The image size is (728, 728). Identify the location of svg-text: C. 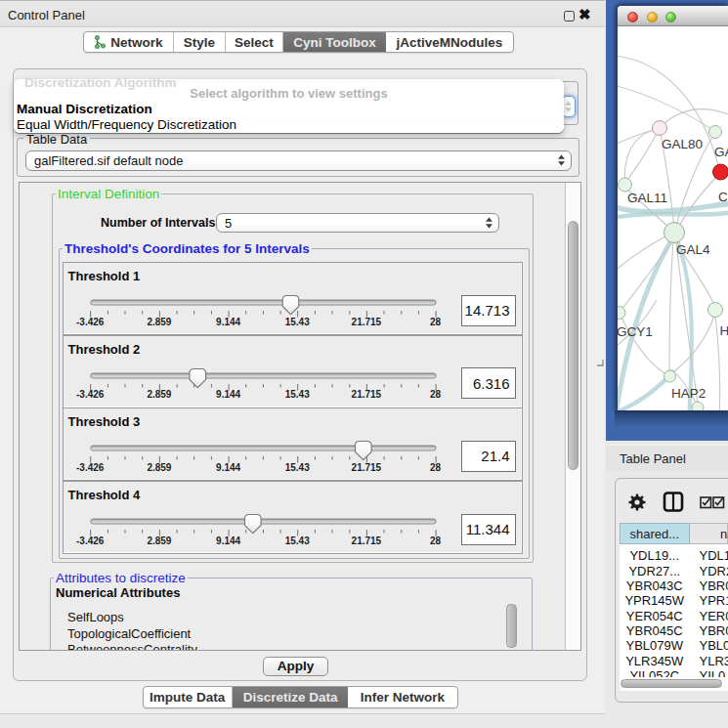
(723, 197).